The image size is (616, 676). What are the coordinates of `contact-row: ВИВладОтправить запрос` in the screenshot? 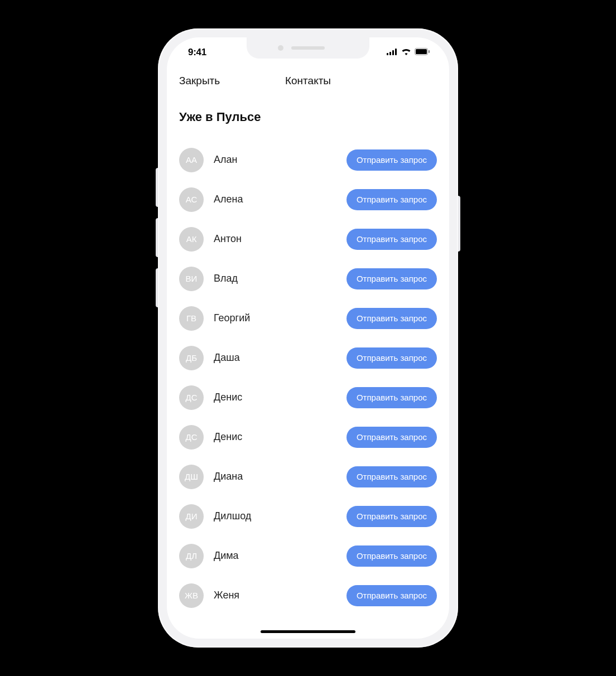 It's located at (308, 279).